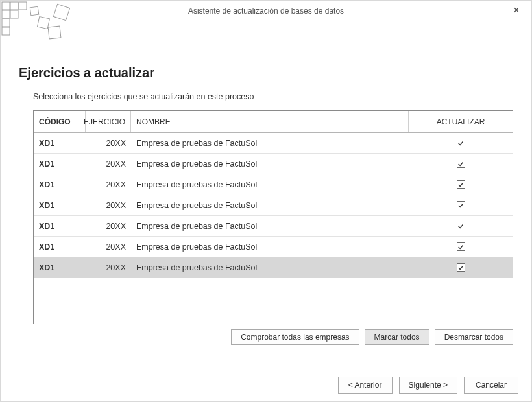 The image size is (532, 402). I want to click on page-heading: Ejercicios a actualizar, so click(266, 73).